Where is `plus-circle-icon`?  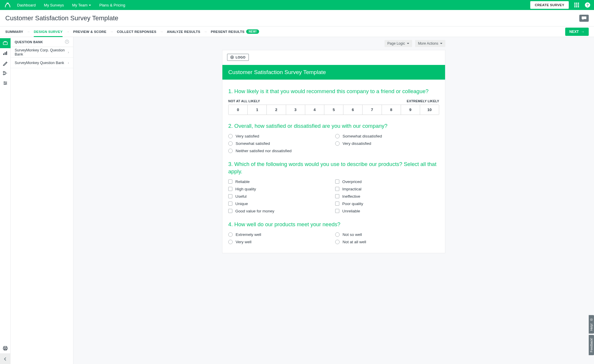
plus-circle-icon is located at coordinates (232, 57).